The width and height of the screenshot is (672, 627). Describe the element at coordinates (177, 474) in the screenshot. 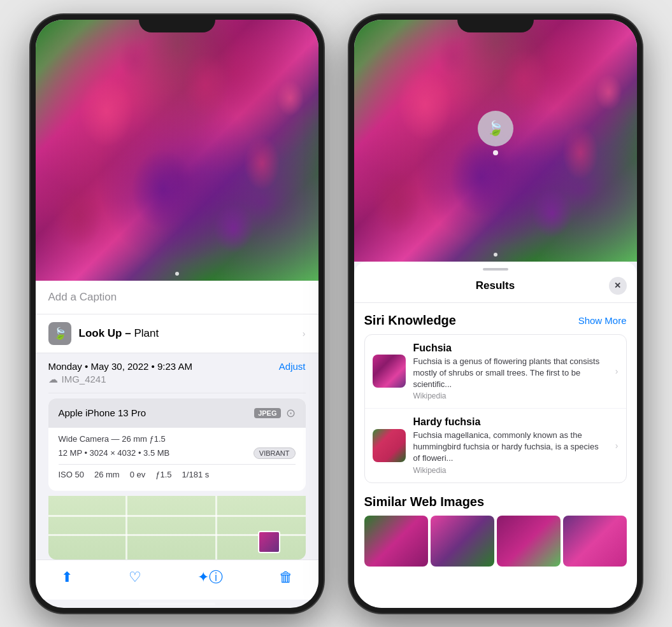

I see `iso-row: ISO 50 26 mm 0 ev ƒ1.5 1/181 s` at that location.